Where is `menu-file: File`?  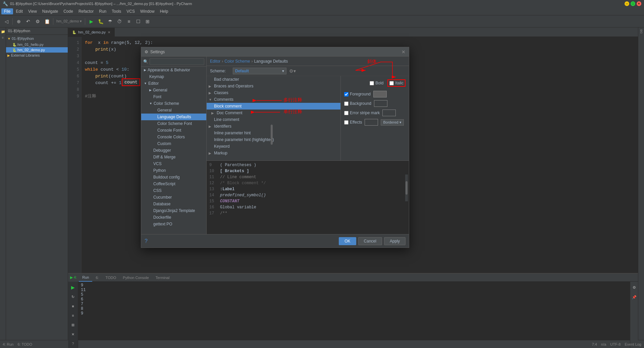
menu-file: File is located at coordinates (7, 11).